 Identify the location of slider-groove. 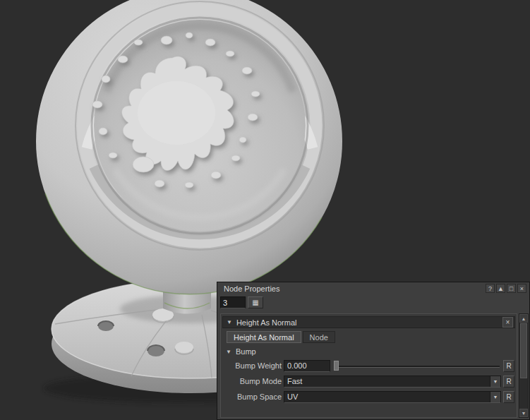
(416, 367).